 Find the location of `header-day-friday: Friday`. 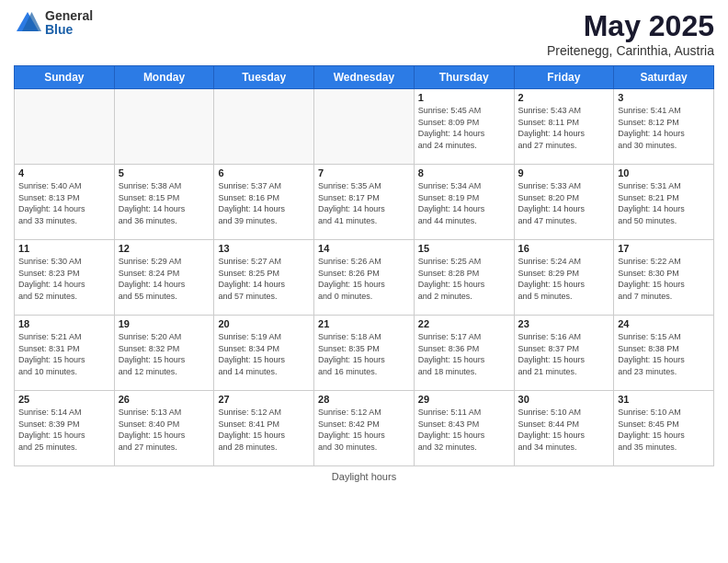

header-day-friday: Friday is located at coordinates (564, 77).